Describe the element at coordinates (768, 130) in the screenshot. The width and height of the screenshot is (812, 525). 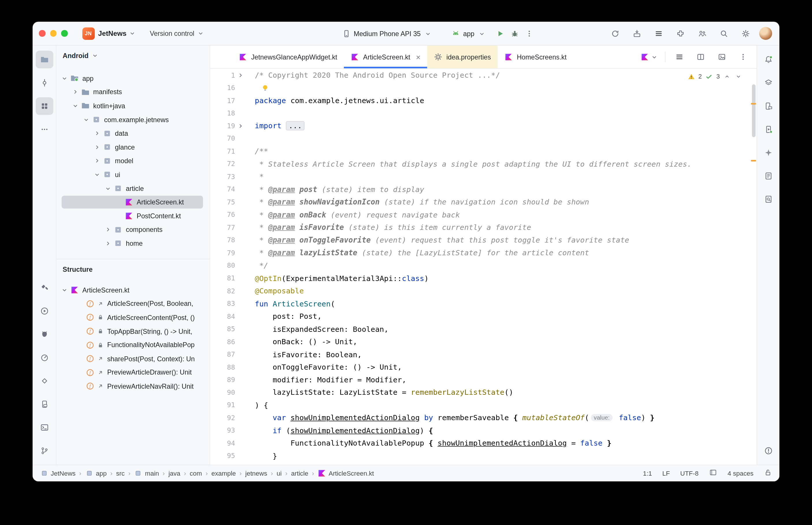
I see `tool-window-button-running-devices` at that location.